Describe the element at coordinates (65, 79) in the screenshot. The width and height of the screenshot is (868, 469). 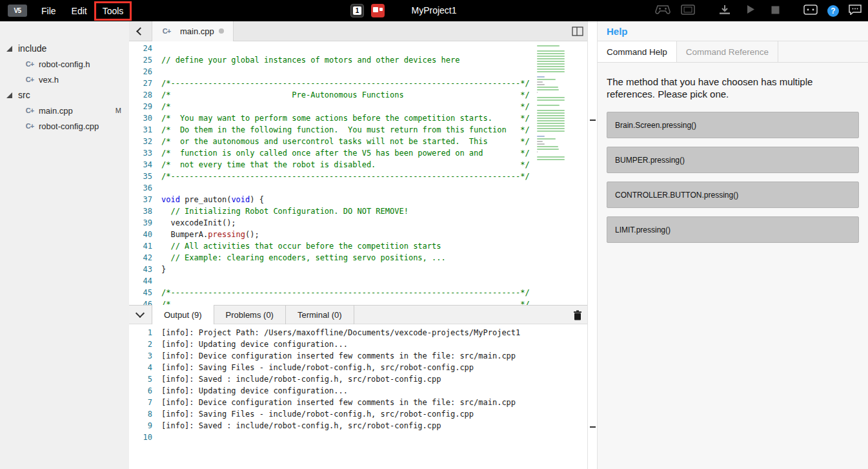
I see `file-vex.h: C+vex.h` at that location.